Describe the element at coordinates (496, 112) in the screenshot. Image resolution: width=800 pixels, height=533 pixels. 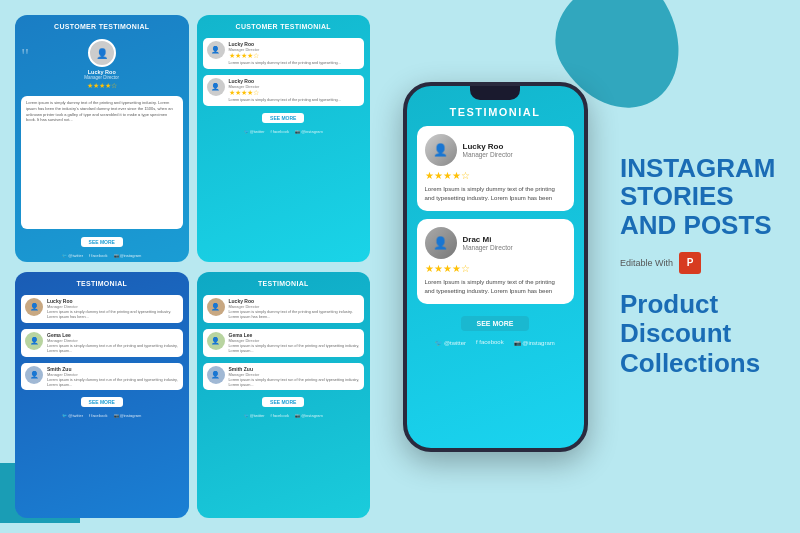
I see `phone-title: TESTIMONIAL` at that location.